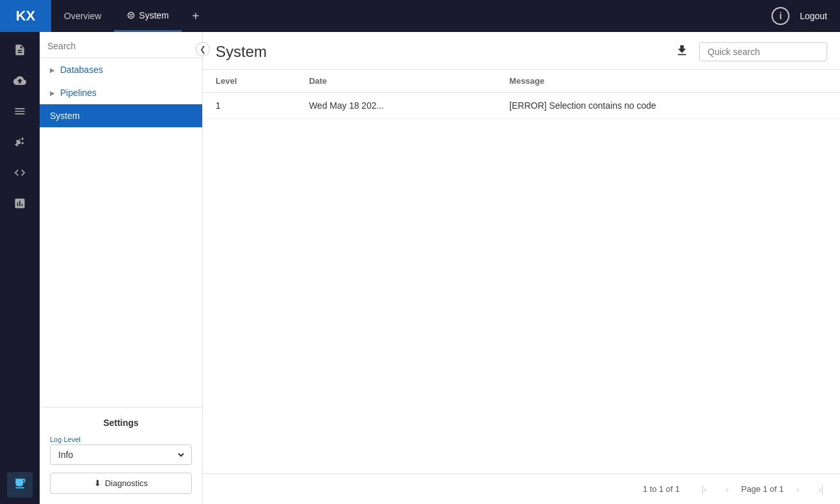 The image size is (840, 504). I want to click on settings-title: Settings, so click(121, 423).